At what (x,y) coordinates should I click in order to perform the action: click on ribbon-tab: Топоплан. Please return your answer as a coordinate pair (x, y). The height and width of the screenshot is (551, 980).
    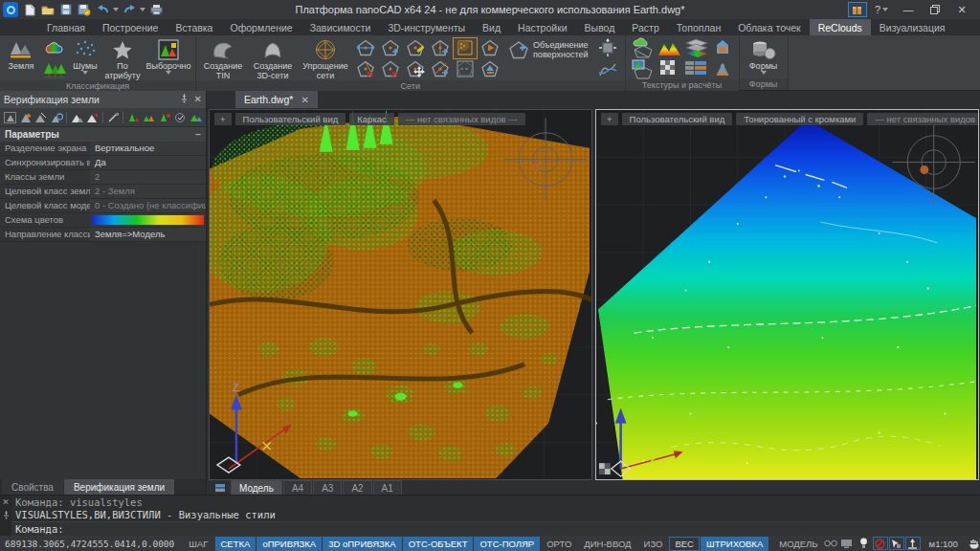
    Looking at the image, I should click on (699, 27).